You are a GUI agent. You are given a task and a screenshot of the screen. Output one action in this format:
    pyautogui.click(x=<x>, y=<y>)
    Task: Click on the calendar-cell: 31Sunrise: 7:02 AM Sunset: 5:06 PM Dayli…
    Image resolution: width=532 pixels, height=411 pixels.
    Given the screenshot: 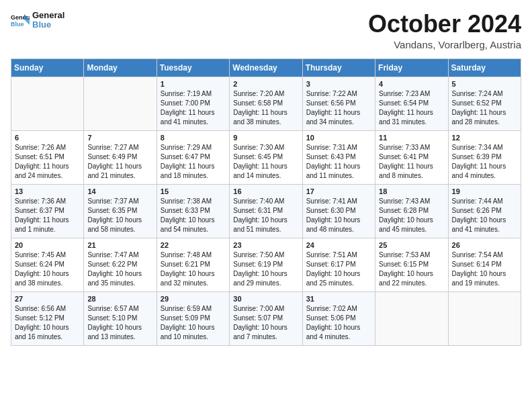 What is the action you would take?
    pyautogui.click(x=339, y=318)
    